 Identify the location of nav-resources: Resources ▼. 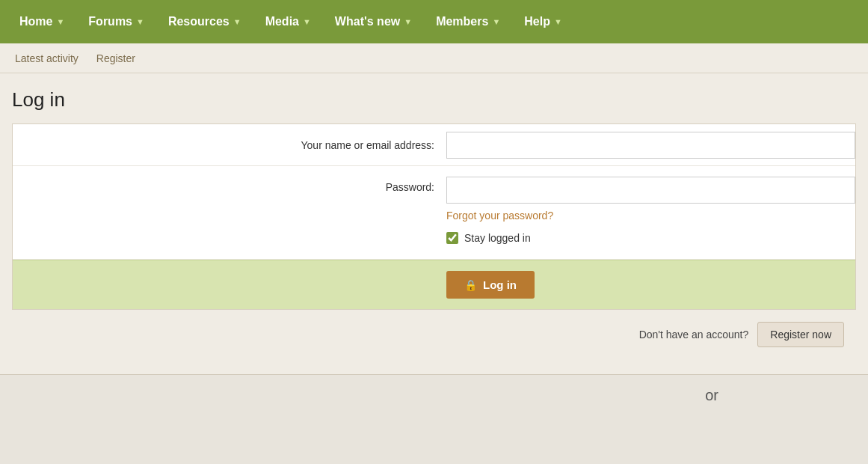
(205, 22).